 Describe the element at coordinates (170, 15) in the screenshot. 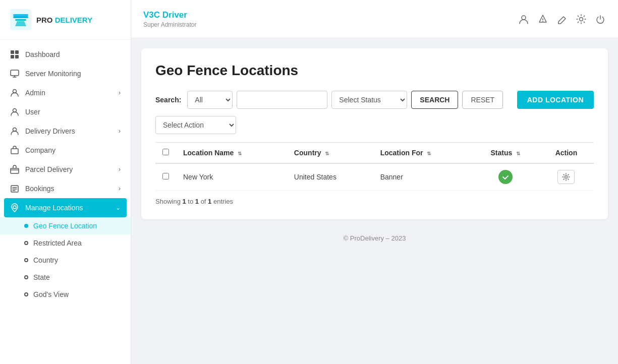

I see `topbar-title: V3C Driver` at that location.